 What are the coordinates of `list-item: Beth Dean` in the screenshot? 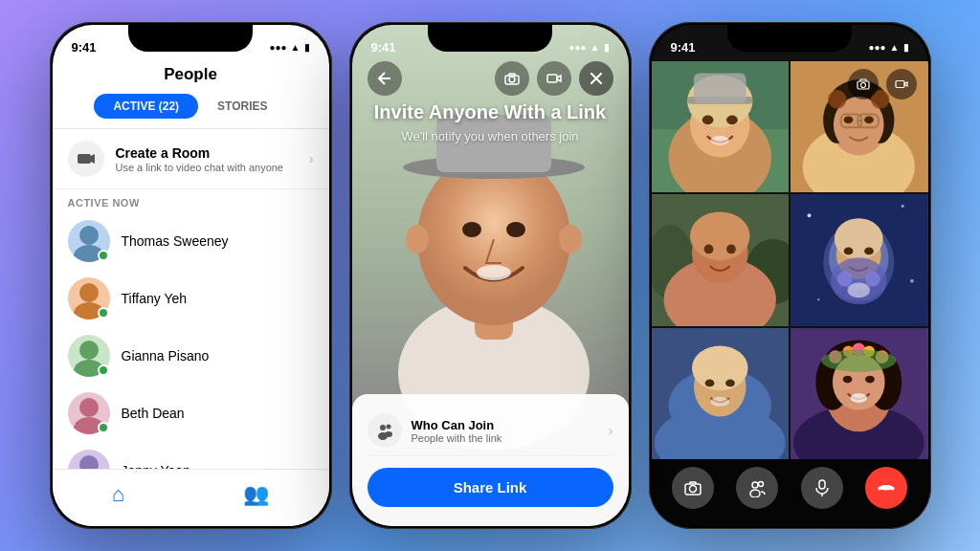 It's located at (191, 413).